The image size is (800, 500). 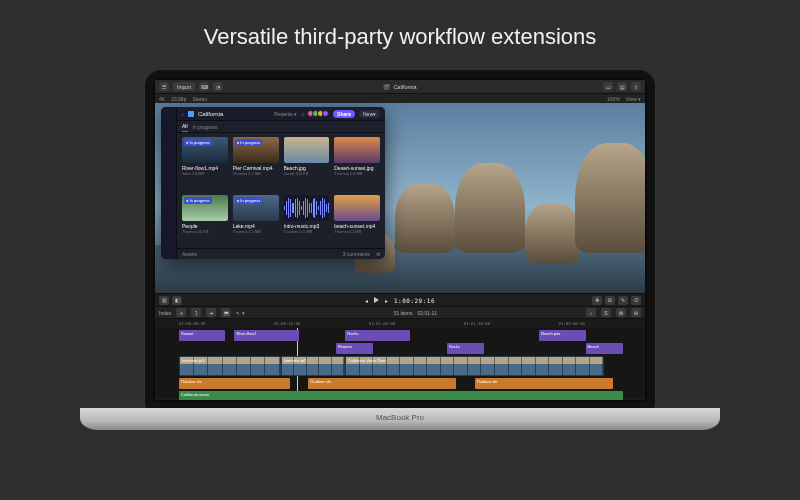 What do you see at coordinates (378, 254) in the screenshot?
I see `settings-icon: ⚙` at bounding box center [378, 254].